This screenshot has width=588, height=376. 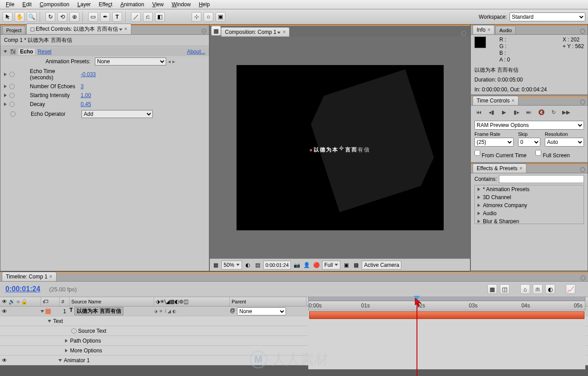 I want to click on clone-tool: ⎌, so click(x=148, y=17).